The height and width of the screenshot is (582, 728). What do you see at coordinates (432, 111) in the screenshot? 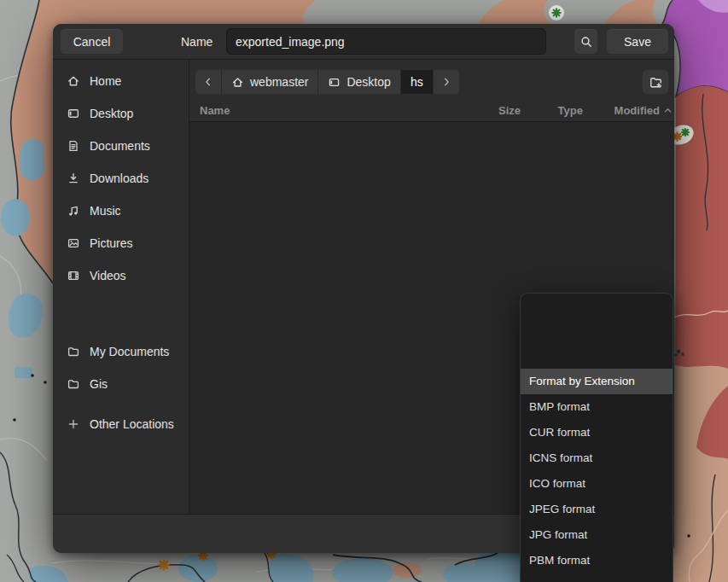
I see `column-header-row: Name Size Type Modified` at bounding box center [432, 111].